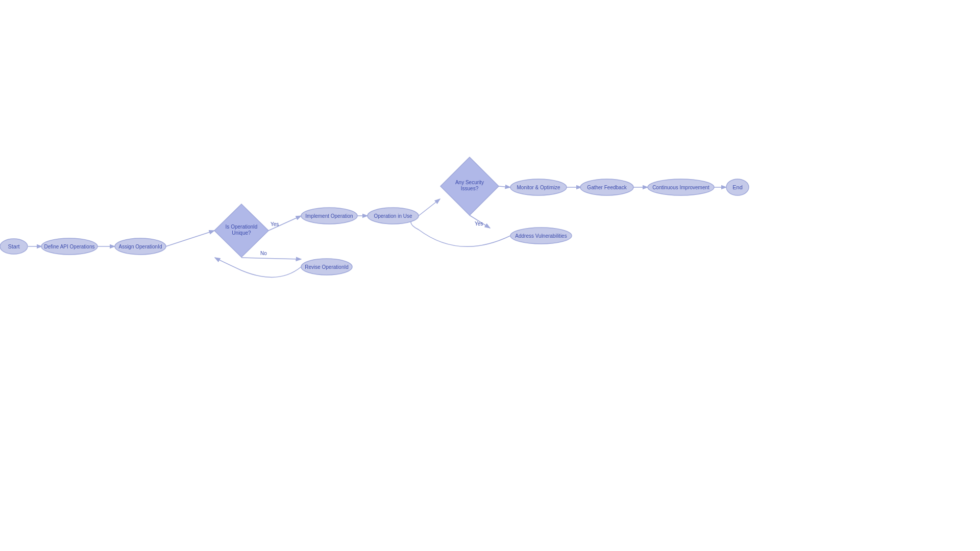 This screenshot has height=551, width=980. What do you see at coordinates (13, 246) in the screenshot?
I see `node-start-label: Start` at bounding box center [13, 246].